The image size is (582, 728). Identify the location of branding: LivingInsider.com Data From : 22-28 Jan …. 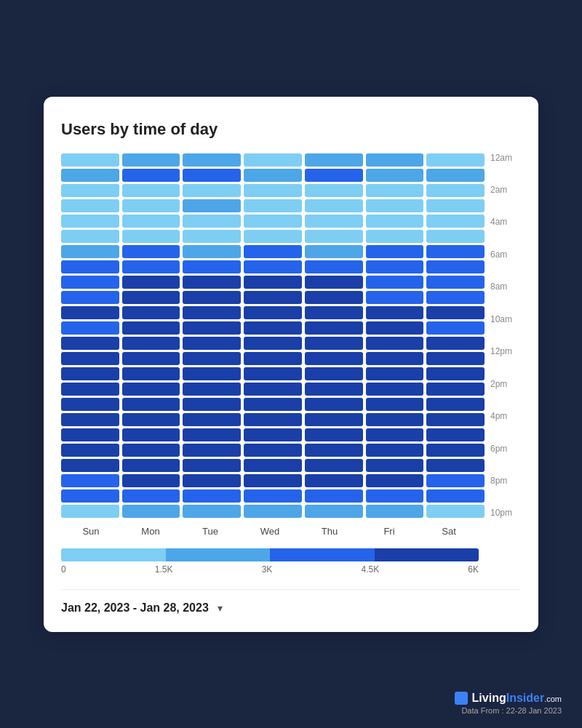
(508, 703).